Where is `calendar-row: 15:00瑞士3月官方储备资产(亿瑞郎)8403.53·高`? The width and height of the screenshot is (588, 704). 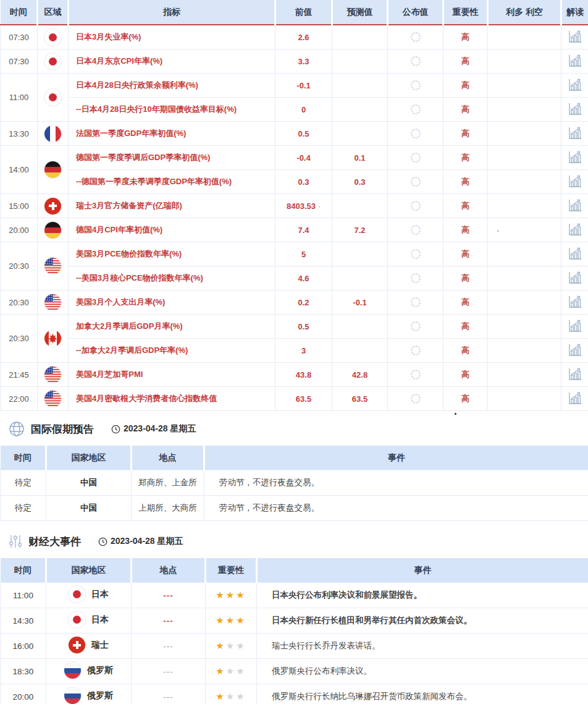 calendar-row: 15:00瑞士3月官方储备资产(亿瑞郎)8403.53·高 is located at coordinates (294, 206).